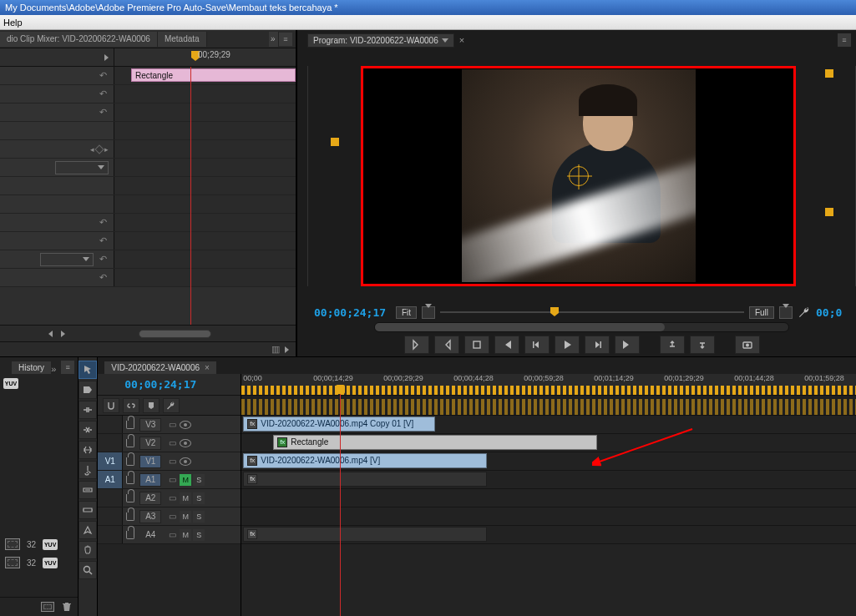 This screenshot has width=856, height=616. Describe the element at coordinates (341, 501) in the screenshot. I see `timeline-playhead` at that location.